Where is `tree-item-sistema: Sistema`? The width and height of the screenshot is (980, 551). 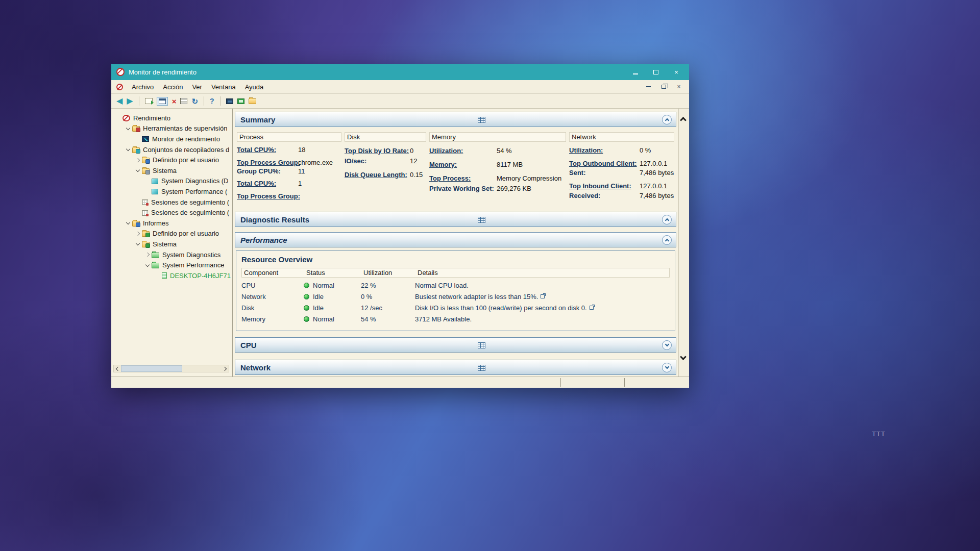
tree-item-sistema: Sistema is located at coordinates (172, 170).